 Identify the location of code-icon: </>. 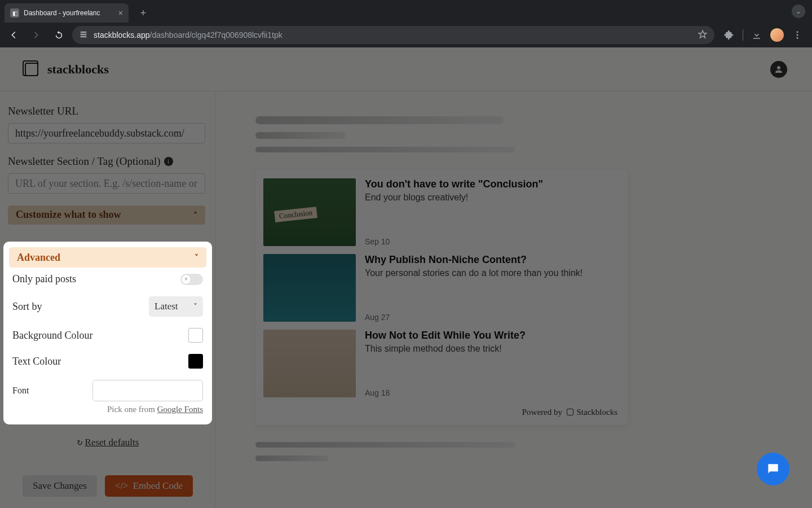
(122, 486).